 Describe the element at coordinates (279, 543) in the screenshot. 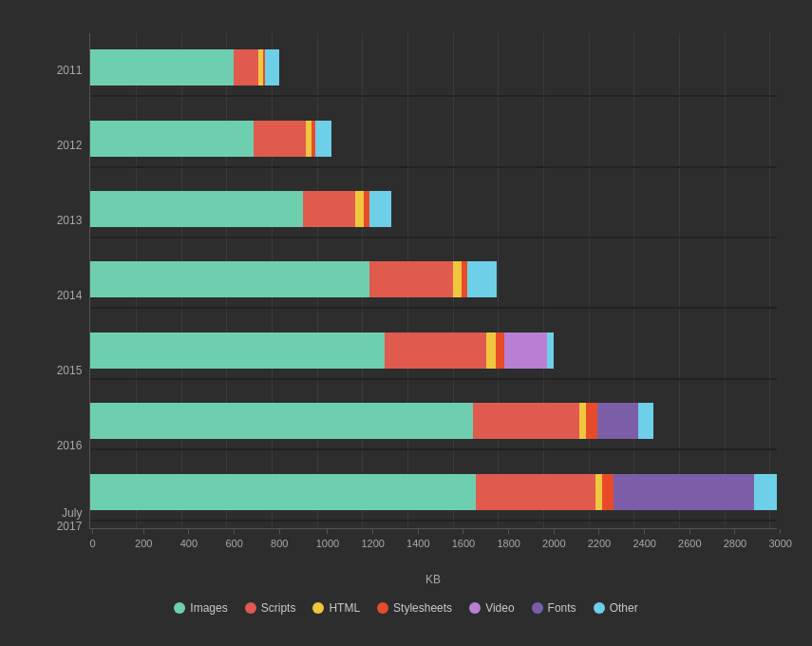

I see `x-tick-label: 800` at that location.